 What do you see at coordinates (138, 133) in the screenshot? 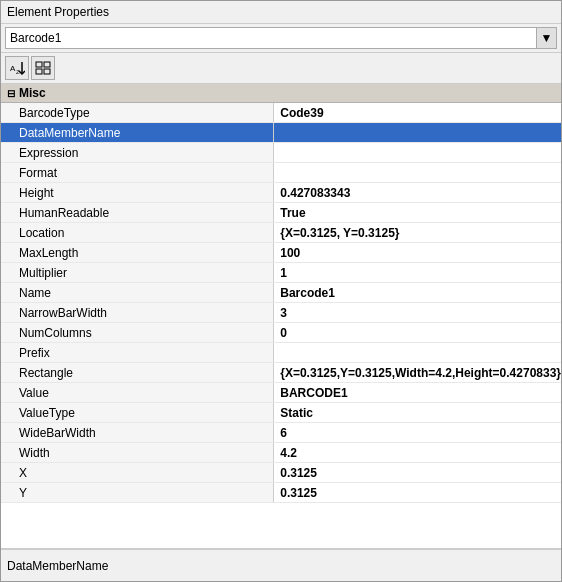
I see `property-key: DataMemberName` at bounding box center [138, 133].